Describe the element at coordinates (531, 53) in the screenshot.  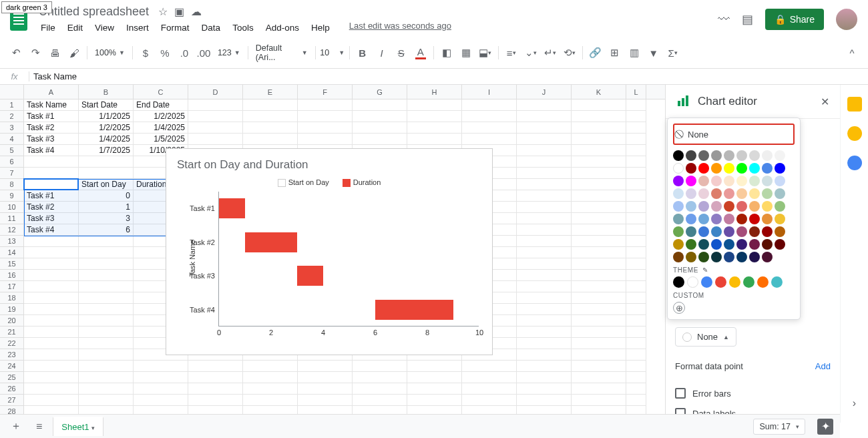
I see `valign-button: ⌄▾` at that location.